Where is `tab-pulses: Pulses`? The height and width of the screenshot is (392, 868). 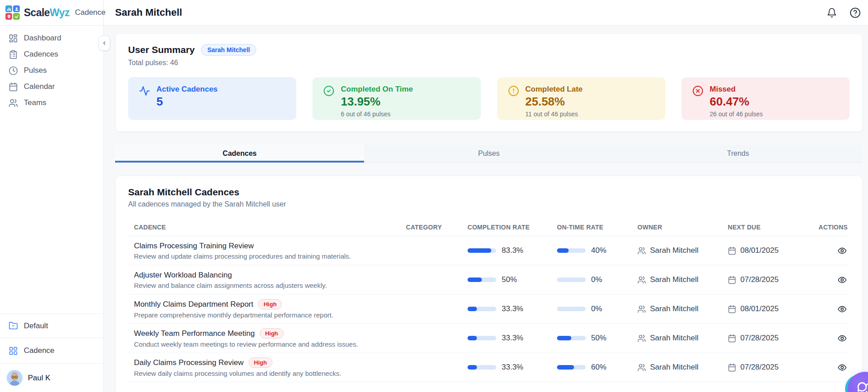 tab-pulses: Pulses is located at coordinates (489, 154).